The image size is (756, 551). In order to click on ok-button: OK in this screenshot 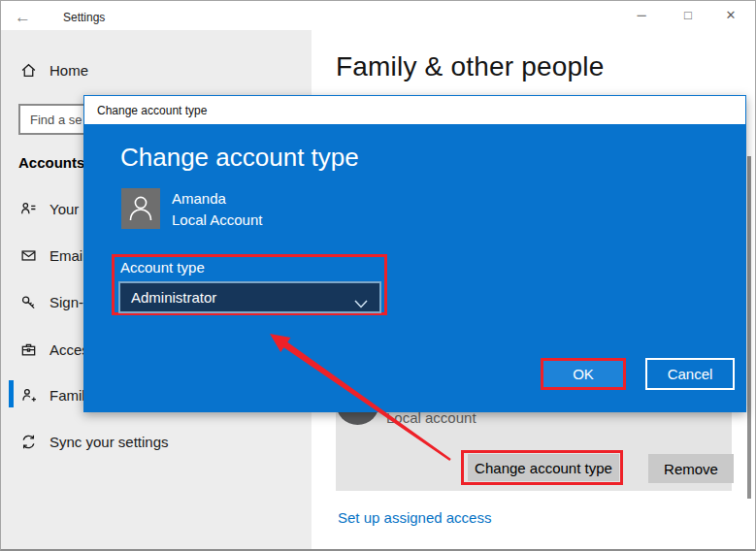, I will do `click(583, 374)`.